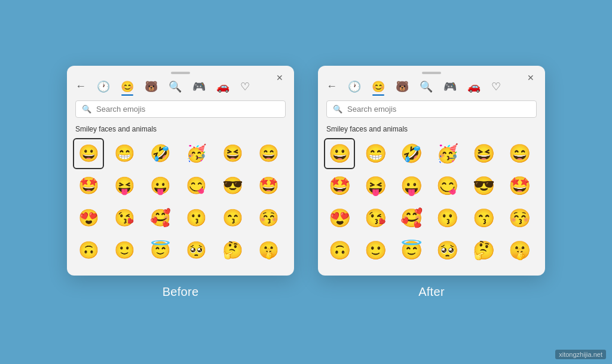 This screenshot has width=612, height=364. What do you see at coordinates (124, 154) in the screenshot?
I see `emoji-cell-1-before: 😁` at bounding box center [124, 154].